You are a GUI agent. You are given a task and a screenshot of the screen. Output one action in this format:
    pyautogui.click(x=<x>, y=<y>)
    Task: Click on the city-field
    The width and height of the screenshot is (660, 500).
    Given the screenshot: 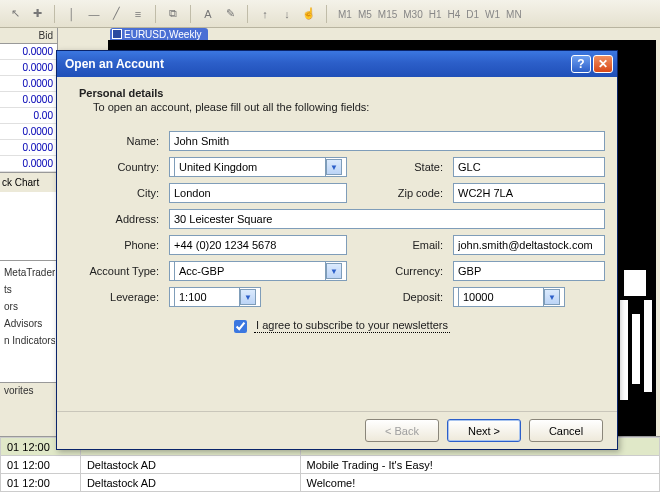 What is the action you would take?
    pyautogui.click(x=258, y=193)
    